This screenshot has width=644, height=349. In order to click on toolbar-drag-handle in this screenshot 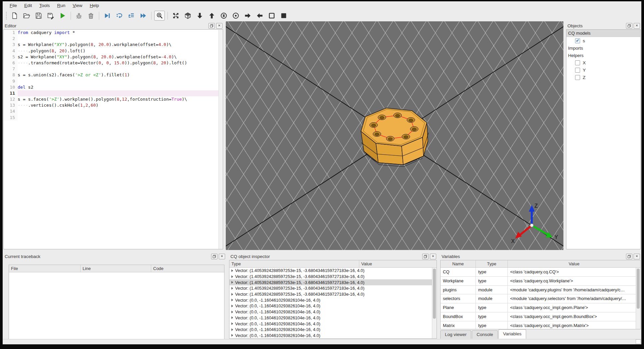, I will do `click(6, 16)`.